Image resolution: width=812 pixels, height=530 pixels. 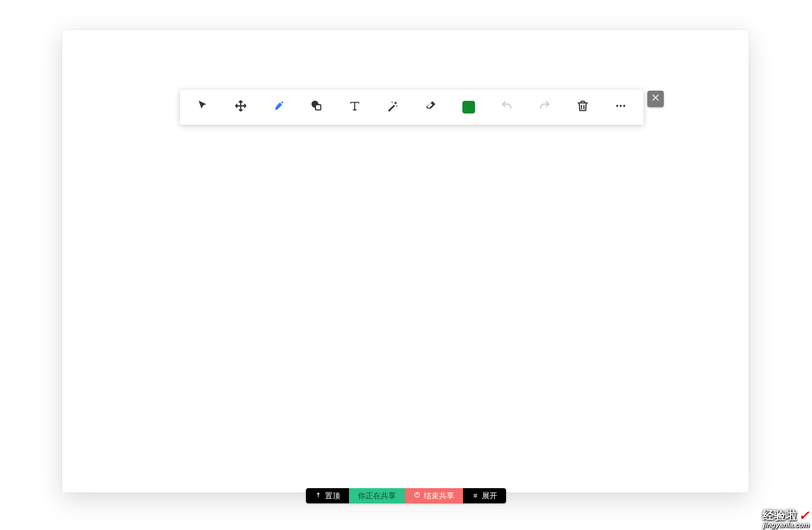 I want to click on eraser-tool, so click(x=431, y=107).